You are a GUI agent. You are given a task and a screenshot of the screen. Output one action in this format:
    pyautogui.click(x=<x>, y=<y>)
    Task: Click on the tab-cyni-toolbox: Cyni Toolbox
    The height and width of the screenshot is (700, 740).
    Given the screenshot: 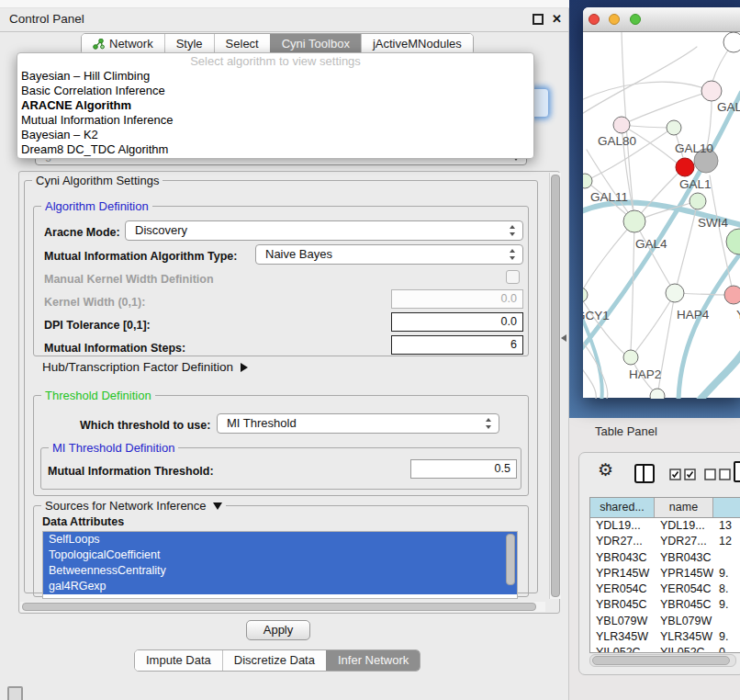 What is the action you would take?
    pyautogui.click(x=316, y=44)
    